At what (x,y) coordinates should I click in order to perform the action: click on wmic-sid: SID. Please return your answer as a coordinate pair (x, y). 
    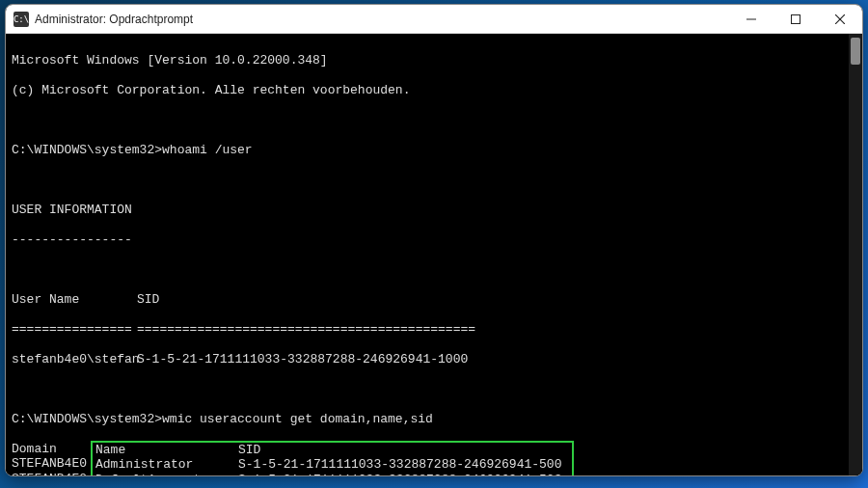
    Looking at the image, I should click on (249, 450).